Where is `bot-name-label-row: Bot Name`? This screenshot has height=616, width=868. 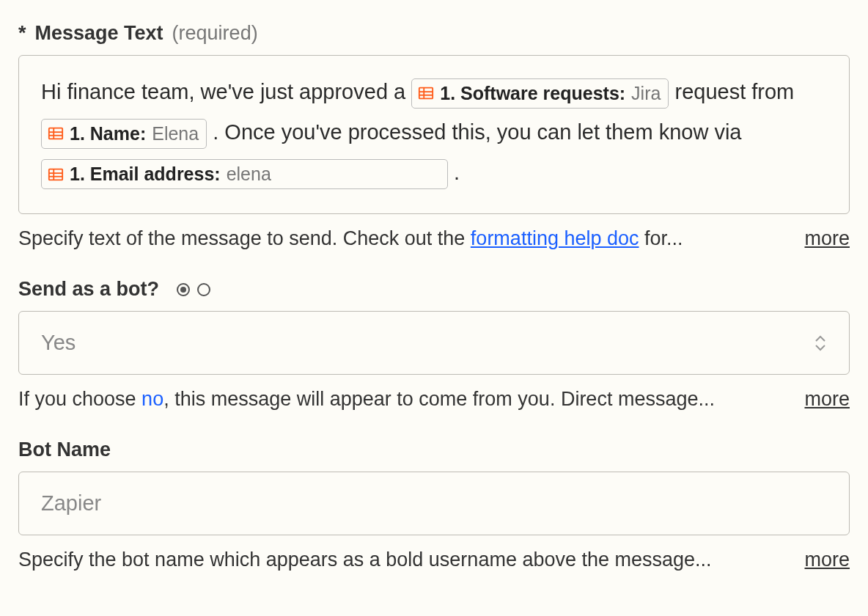
bot-name-label-row: Bot Name is located at coordinates (434, 450).